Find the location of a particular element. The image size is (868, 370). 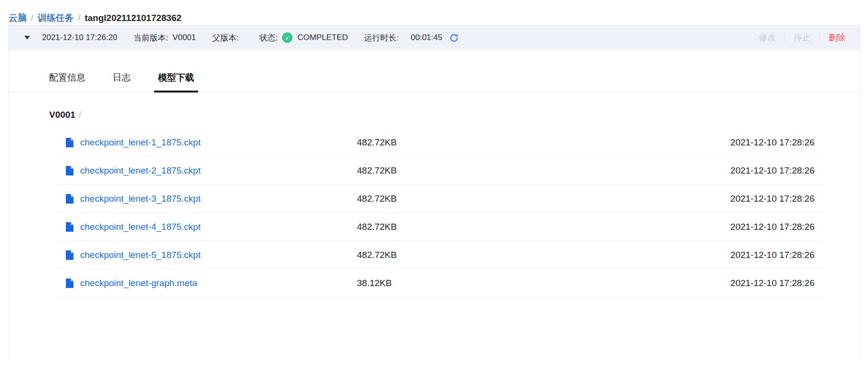

duration-group: 运行时长: 00:01:45 is located at coordinates (411, 38).